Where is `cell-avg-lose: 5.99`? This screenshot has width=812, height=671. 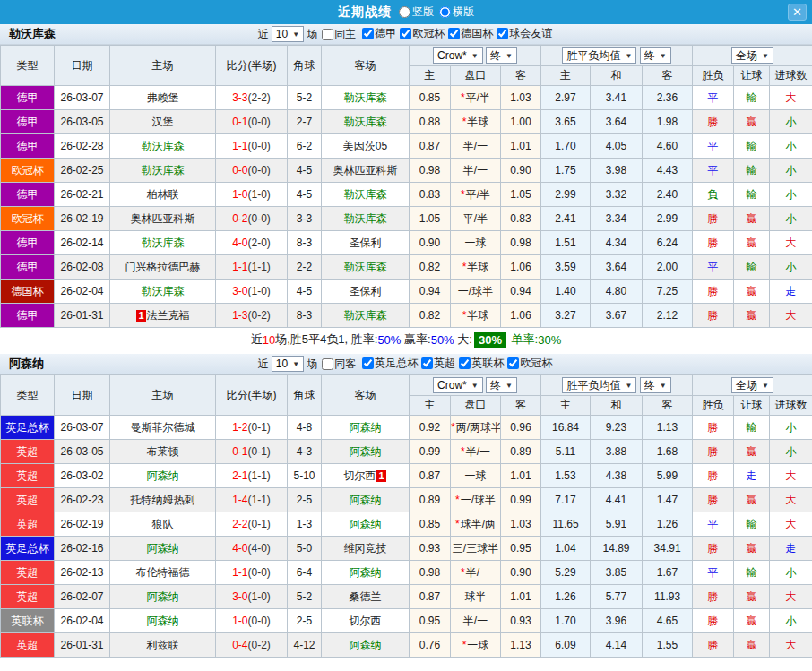
cell-avg-lose: 5.99 is located at coordinates (668, 477).